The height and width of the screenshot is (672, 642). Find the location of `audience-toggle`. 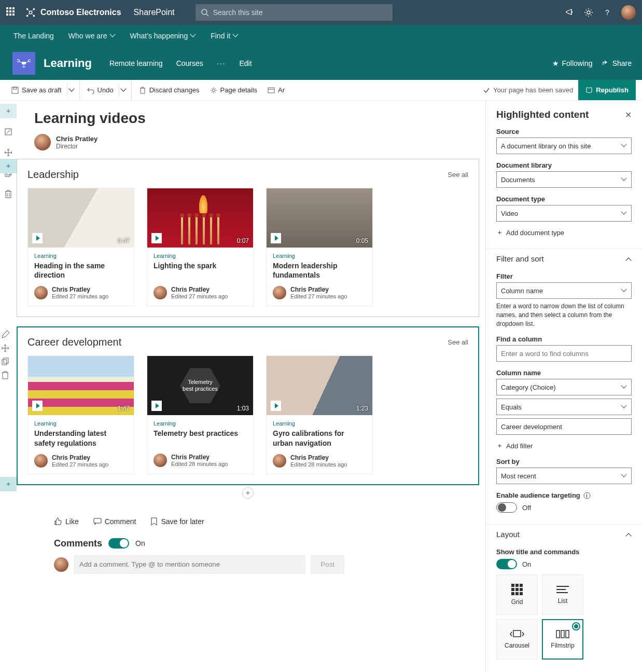

audience-toggle is located at coordinates (507, 508).